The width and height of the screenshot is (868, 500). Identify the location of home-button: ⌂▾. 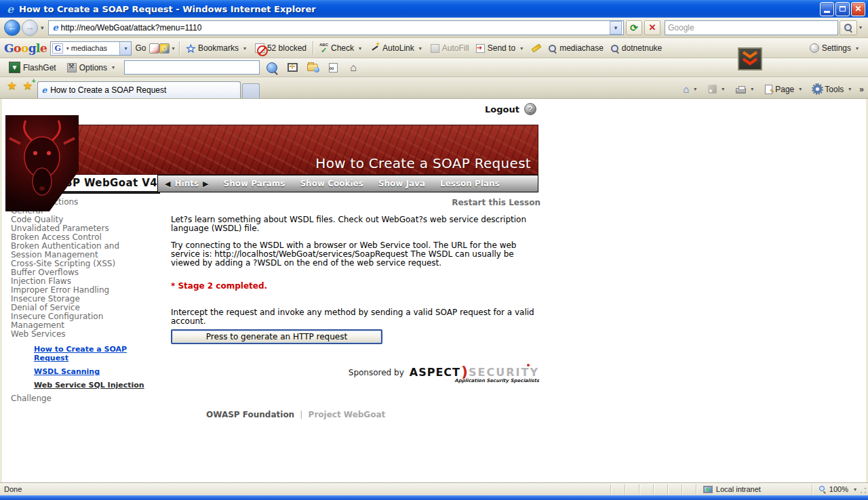
(690, 89).